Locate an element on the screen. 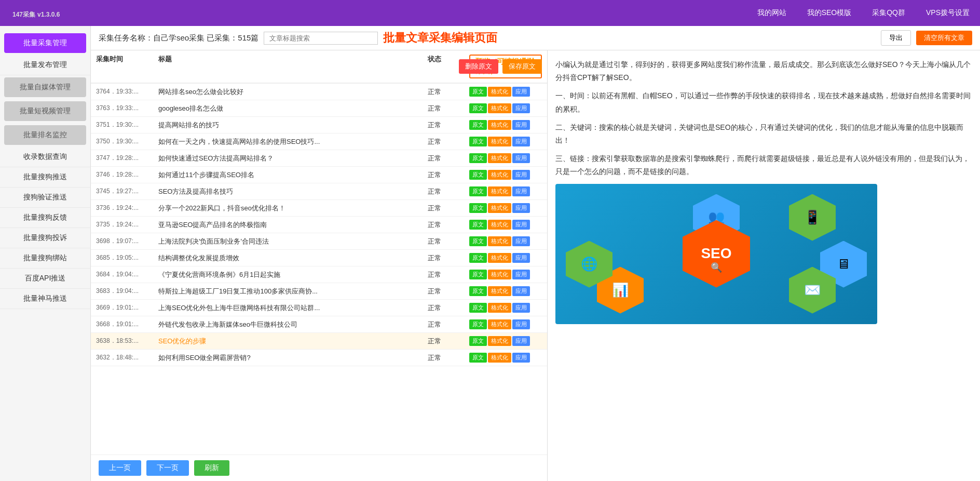 The image size is (980, 481). sidebar-item-batch-publish: 批量发布管理 is located at coordinates (45, 65).